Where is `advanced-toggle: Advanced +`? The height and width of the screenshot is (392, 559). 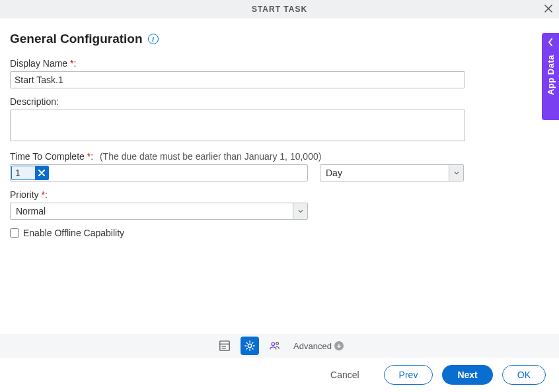
advanced-toggle: Advanced + is located at coordinates (318, 346).